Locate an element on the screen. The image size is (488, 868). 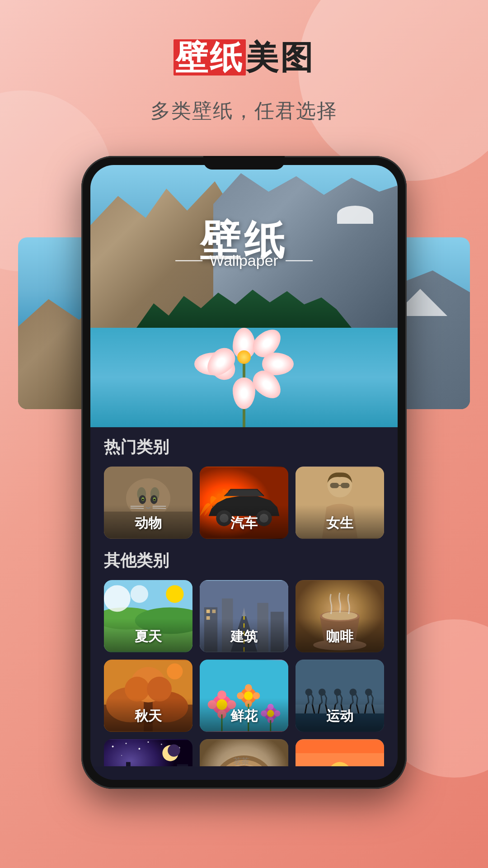
dash-right is located at coordinates (299, 260).